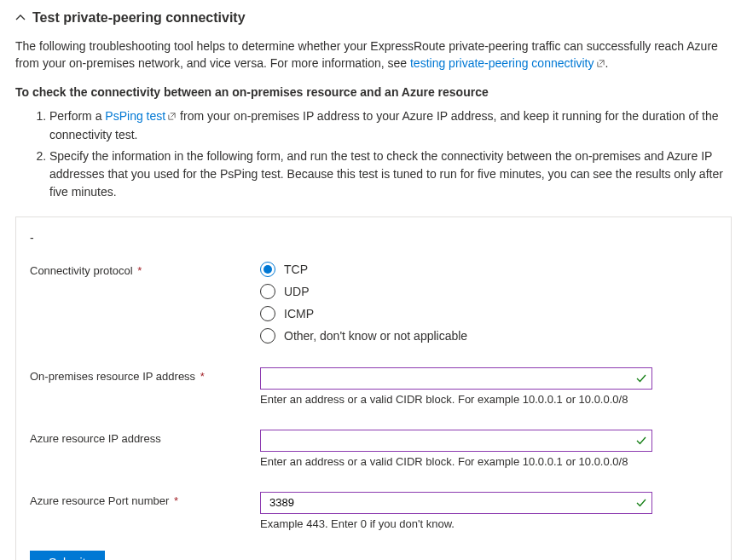 This screenshot has height=560, width=747. Describe the element at coordinates (296, 269) in the screenshot. I see `radio-label: TCP` at that location.